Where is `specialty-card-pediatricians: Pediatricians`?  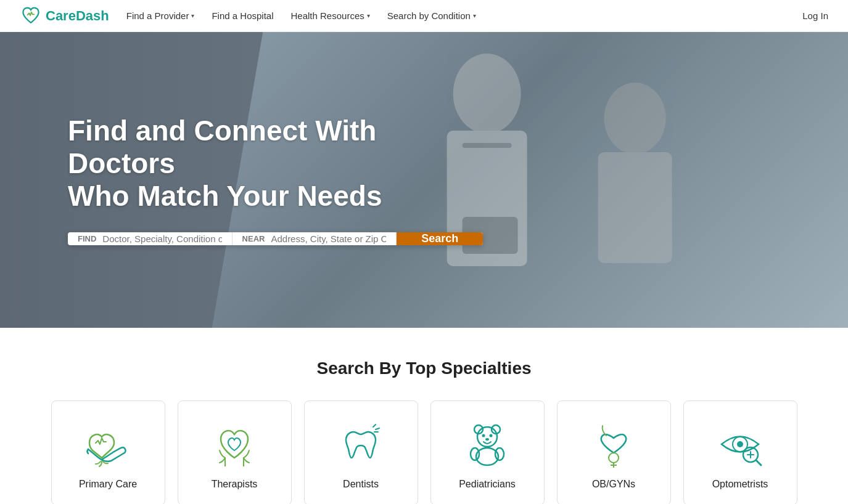 specialty-card-pediatricians: Pediatricians is located at coordinates (487, 452).